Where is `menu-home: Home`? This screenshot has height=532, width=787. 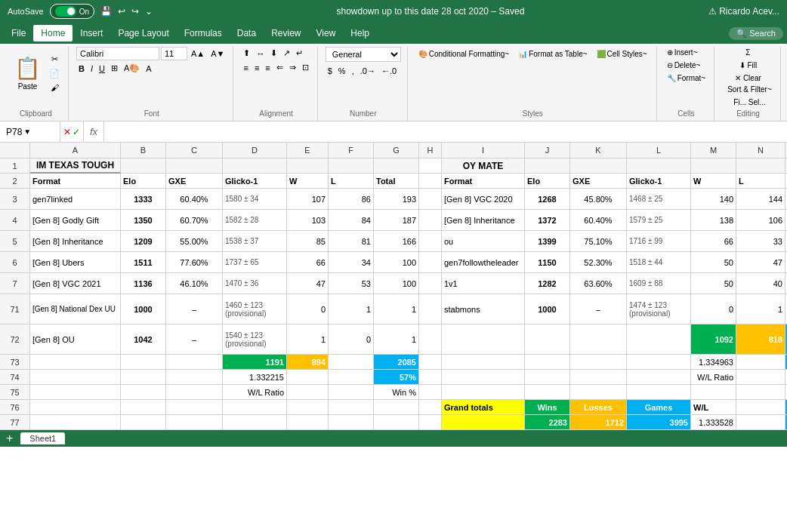
menu-home: Home is located at coordinates (53, 33).